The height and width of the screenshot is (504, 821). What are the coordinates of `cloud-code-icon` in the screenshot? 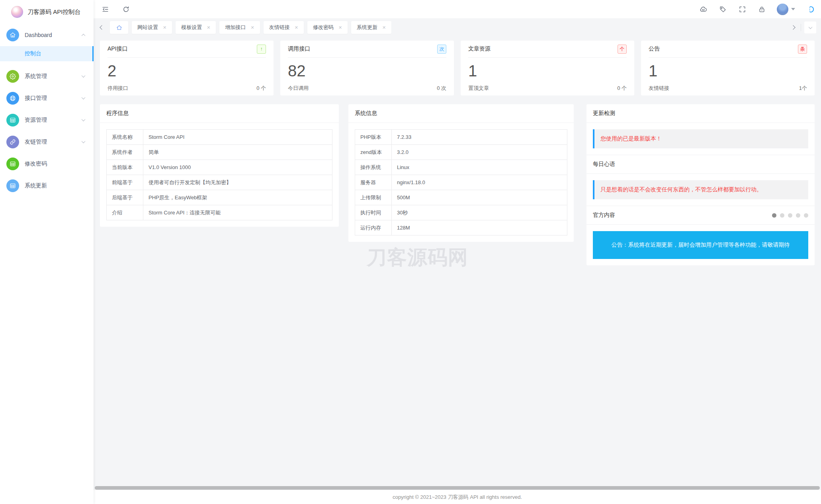 It's located at (703, 9).